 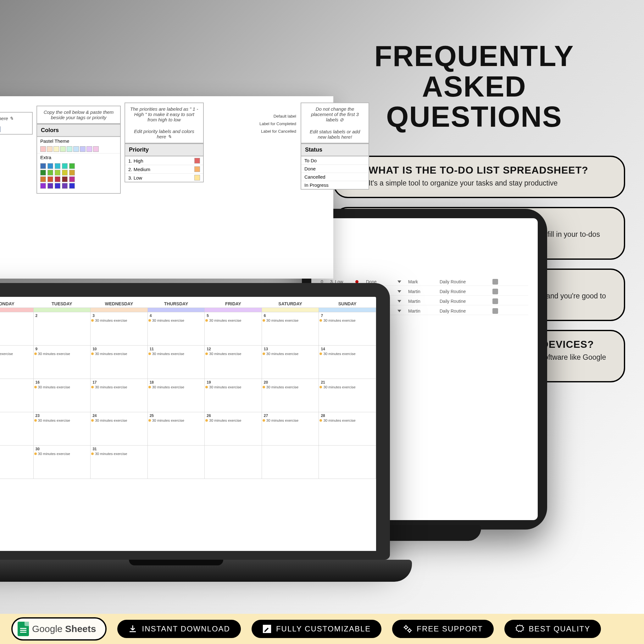 I want to click on download-icon, so click(x=133, y=629).